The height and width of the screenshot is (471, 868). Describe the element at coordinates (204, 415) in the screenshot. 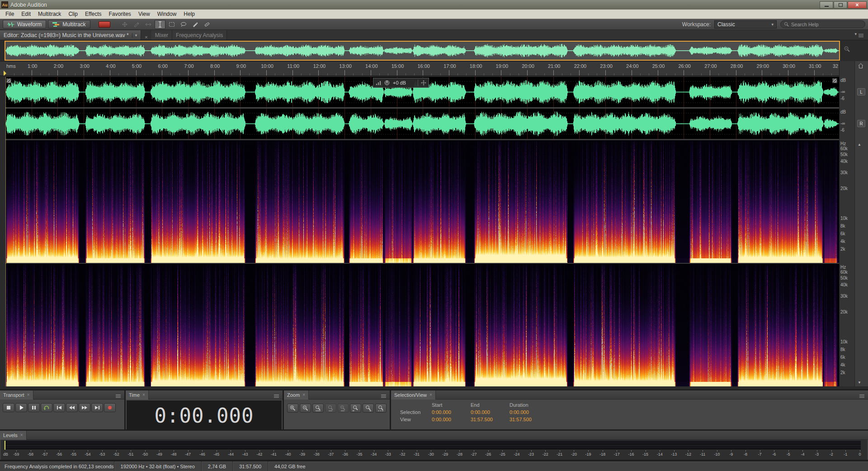

I see `current-time-value: 0:00.000` at that location.